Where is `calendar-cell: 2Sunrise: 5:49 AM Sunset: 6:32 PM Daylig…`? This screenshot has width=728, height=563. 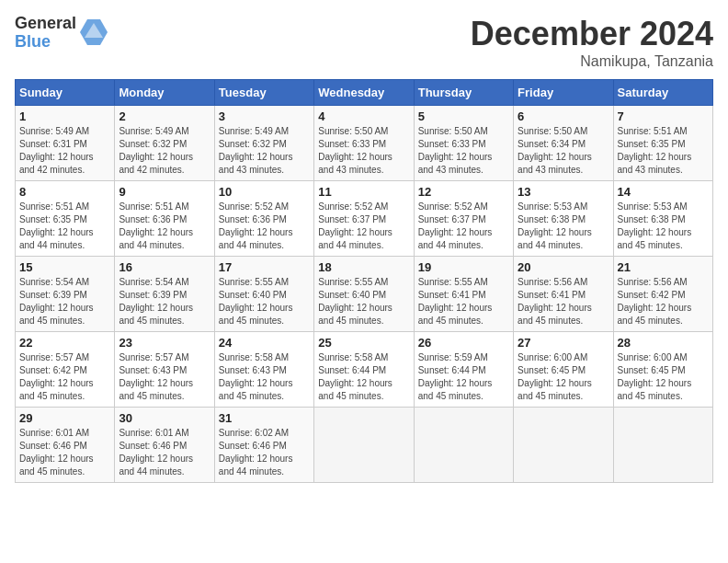 calendar-cell: 2Sunrise: 5:49 AM Sunset: 6:32 PM Daylig… is located at coordinates (165, 144).